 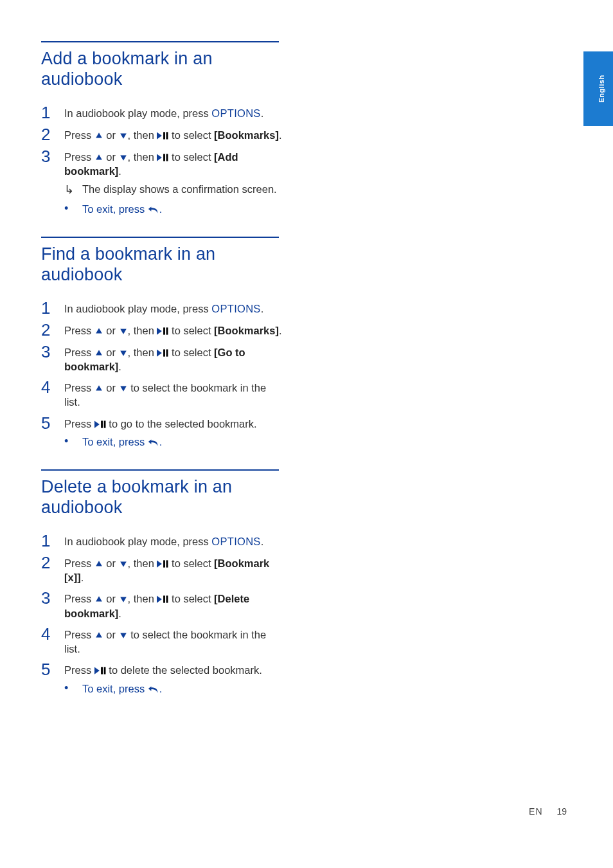 I want to click on section-block: Add a bookmark in an audiobook1In audiob…, so click(x=162, y=129).